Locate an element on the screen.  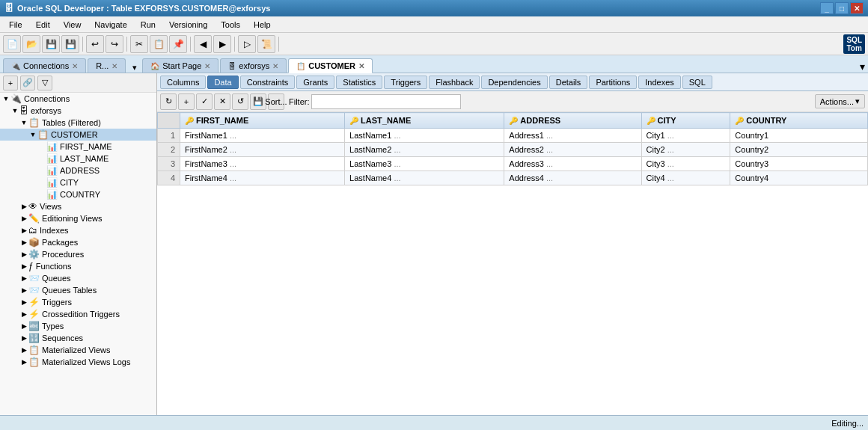
tree-procedures: ▶ ⚙️ Procedures is located at coordinates (78, 254).